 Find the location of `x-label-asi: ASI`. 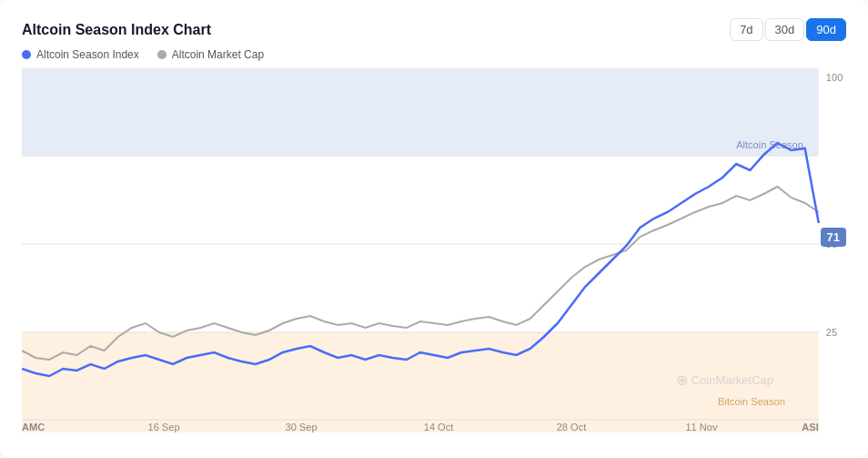

x-label-asi: ASI is located at coordinates (810, 427).